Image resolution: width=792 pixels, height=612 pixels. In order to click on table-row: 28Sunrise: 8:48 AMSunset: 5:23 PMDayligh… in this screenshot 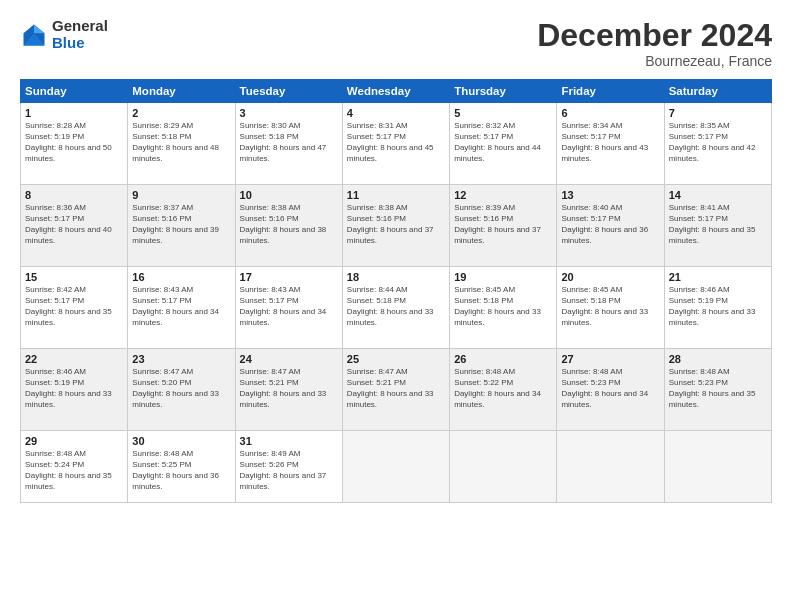, I will do `click(718, 390)`.